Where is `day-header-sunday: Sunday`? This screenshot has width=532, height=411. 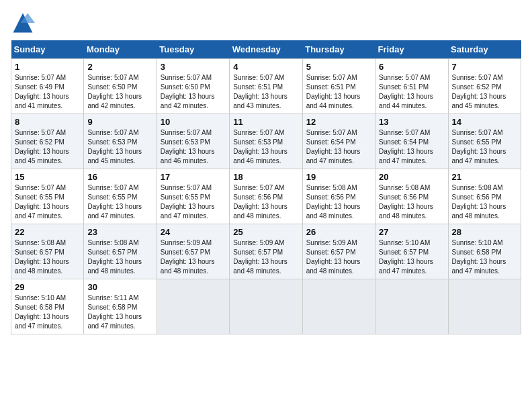 day-header-sunday: Sunday is located at coordinates (48, 50).